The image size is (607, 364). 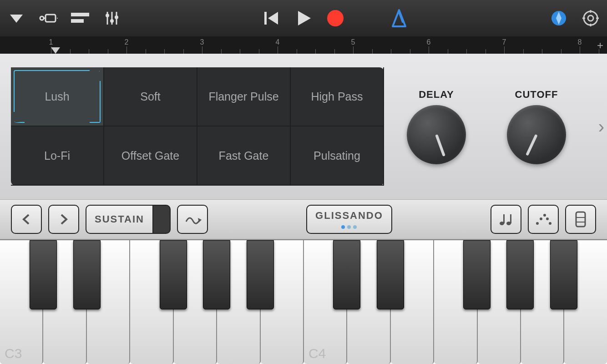 I want to click on playhead, so click(x=56, y=51).